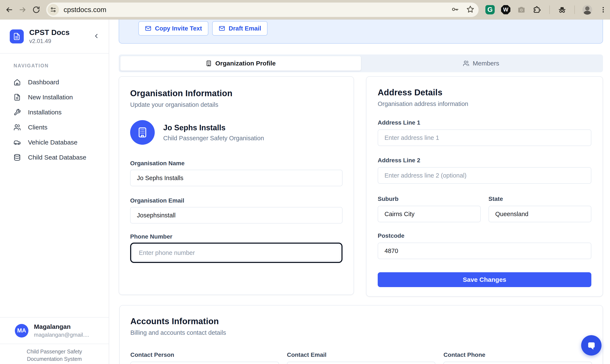 Image resolution: width=610 pixels, height=364 pixels. I want to click on back-icon, so click(9, 10).